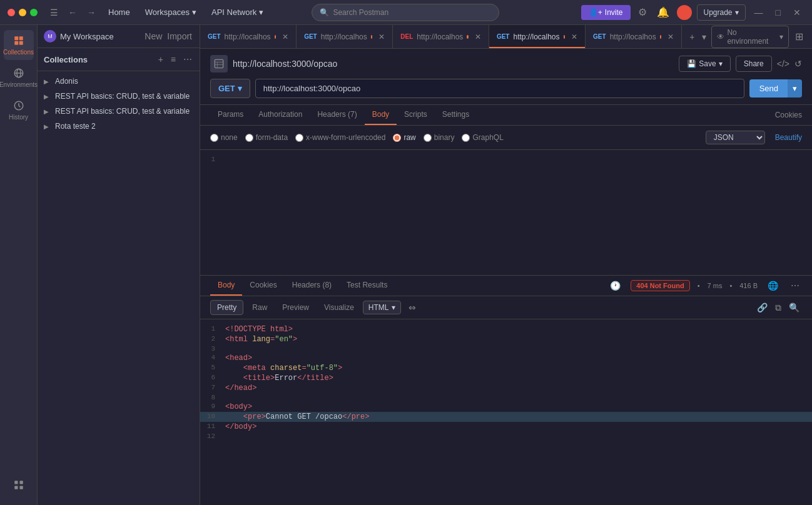 This screenshot has width=812, height=505. I want to click on notifications-button: 🔔, so click(663, 12).